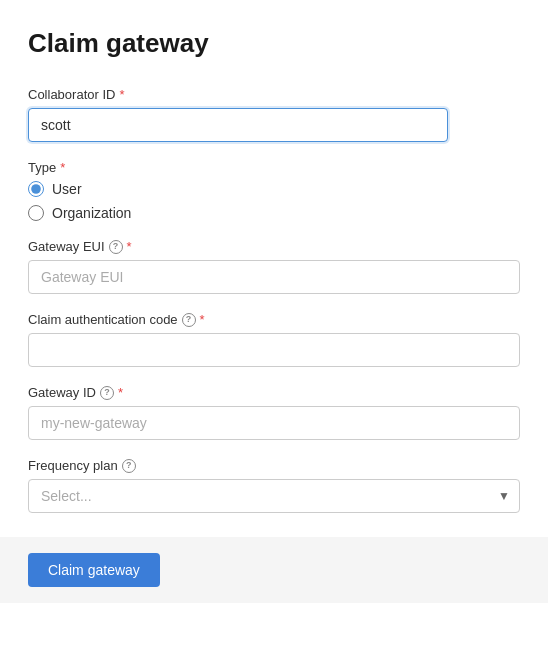  What do you see at coordinates (274, 466) in the screenshot?
I see `frequency-plan-label: Frequency plan ?` at bounding box center [274, 466].